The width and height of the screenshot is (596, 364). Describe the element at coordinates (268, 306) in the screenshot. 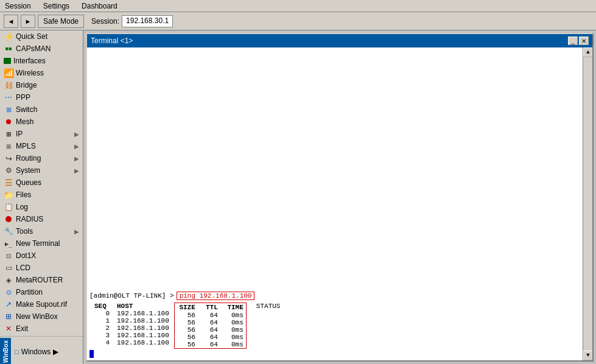

I see `ping-status-header: STATUS` at that location.